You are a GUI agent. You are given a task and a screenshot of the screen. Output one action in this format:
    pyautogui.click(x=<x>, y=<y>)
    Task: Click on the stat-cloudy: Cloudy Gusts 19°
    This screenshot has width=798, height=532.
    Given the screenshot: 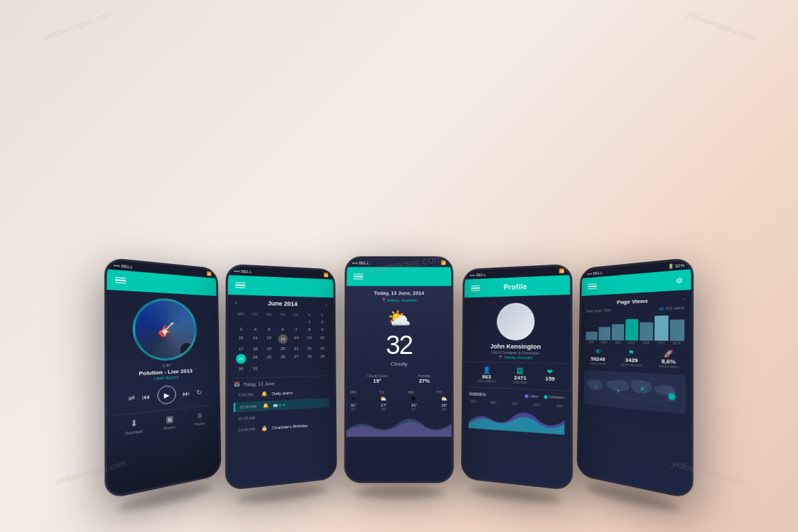 What is the action you would take?
    pyautogui.click(x=377, y=379)
    